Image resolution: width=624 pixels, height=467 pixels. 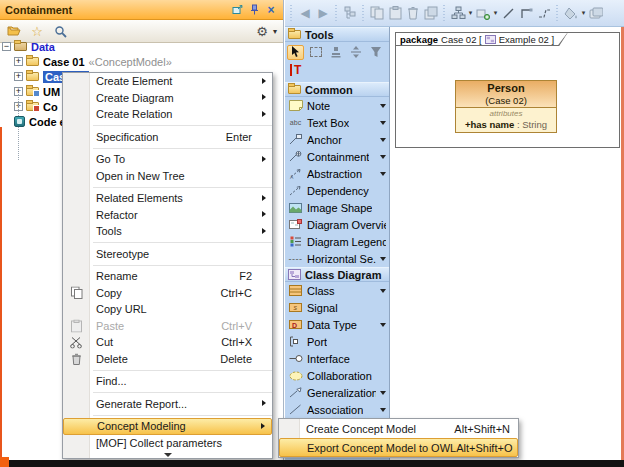 I want to click on palette-item-anchor: Anchor, so click(x=337, y=140).